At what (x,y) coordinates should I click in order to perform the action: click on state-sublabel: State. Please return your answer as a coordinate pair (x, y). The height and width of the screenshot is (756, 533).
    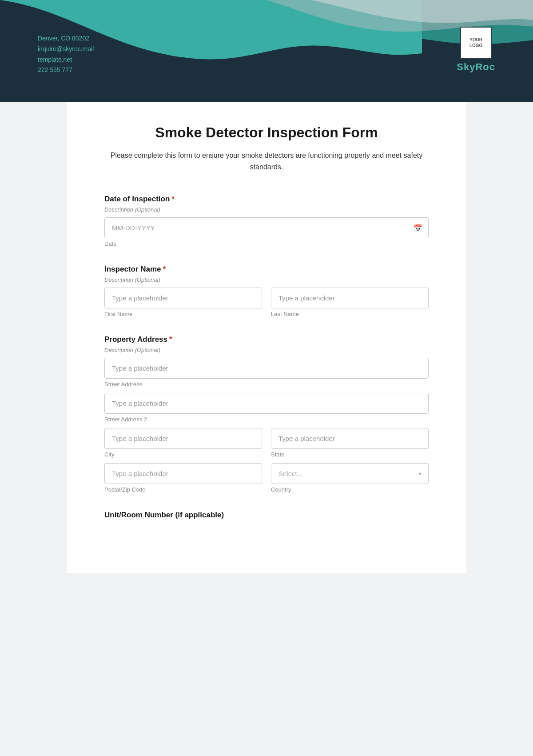
    Looking at the image, I should click on (350, 454).